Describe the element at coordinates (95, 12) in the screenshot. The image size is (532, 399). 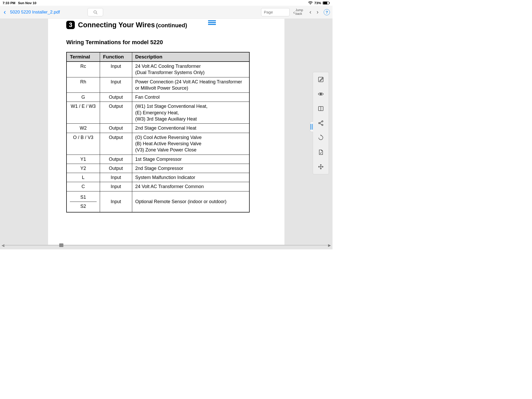
I see `search-button` at that location.